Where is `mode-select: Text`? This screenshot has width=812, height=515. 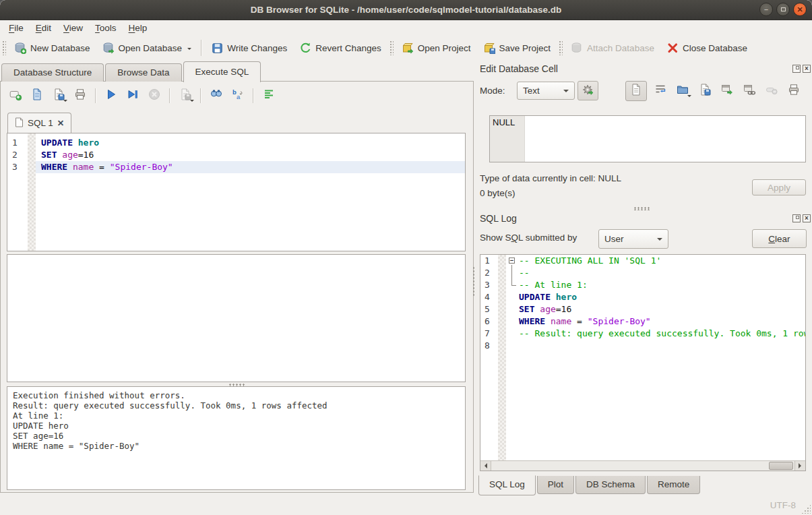
mode-select: Text is located at coordinates (546, 90).